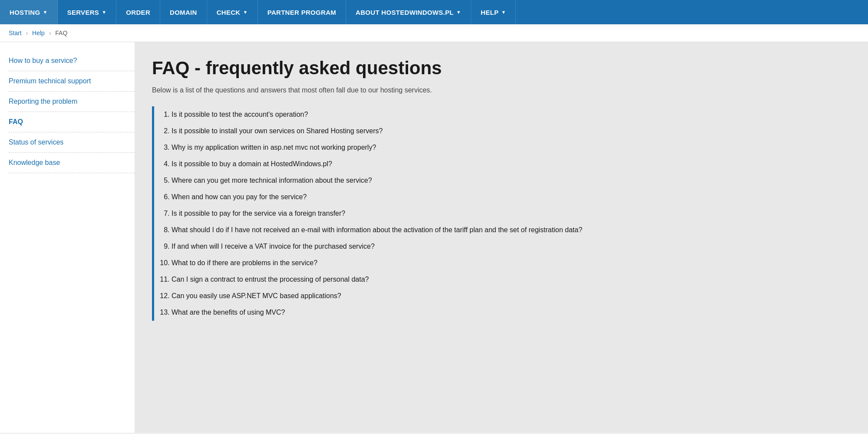 This screenshot has width=868, height=434. What do you see at coordinates (138, 12) in the screenshot?
I see `nav-item-order: ORDER` at bounding box center [138, 12].